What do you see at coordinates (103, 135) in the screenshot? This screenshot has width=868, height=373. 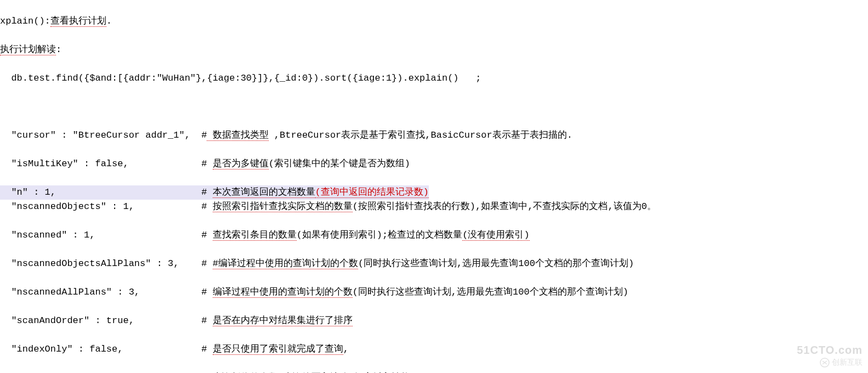 I see `code-frag: "cursor" : "BtreeCursor addr_1", #` at bounding box center [103, 135].